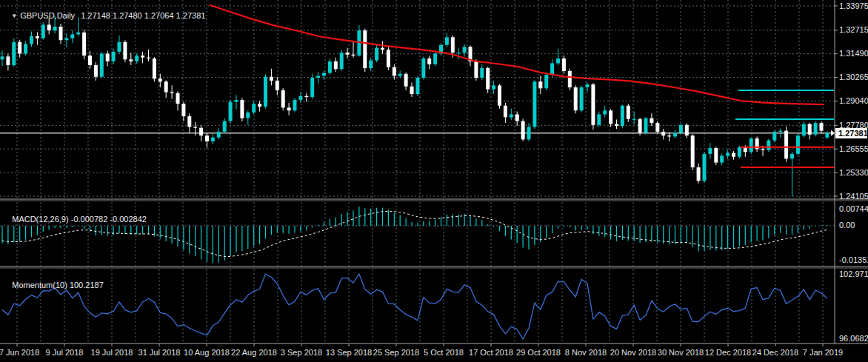 The height and width of the screenshot is (362, 868). I want to click on symbol-label: GBPUSD,Daily, so click(47, 16).